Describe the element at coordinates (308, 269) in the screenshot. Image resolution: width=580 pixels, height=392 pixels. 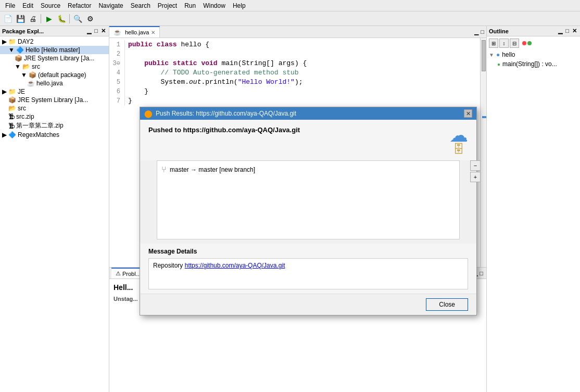
I see `modal-message-section: Message Details Repository https://githu…` at that location.